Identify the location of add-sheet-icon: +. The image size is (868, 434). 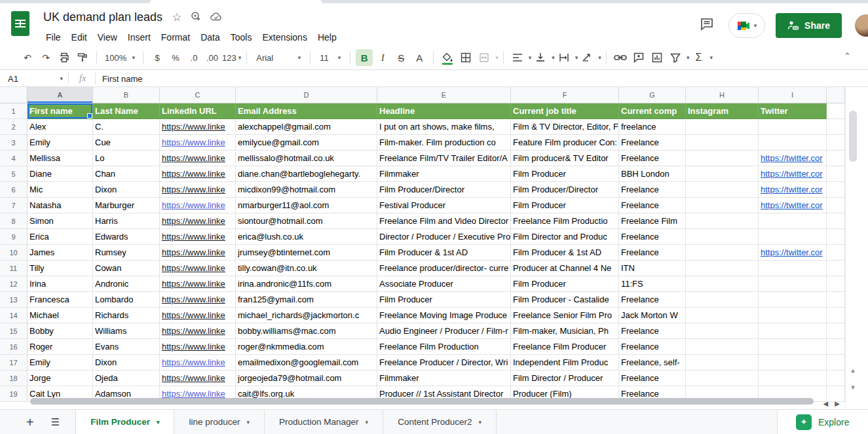
(30, 422).